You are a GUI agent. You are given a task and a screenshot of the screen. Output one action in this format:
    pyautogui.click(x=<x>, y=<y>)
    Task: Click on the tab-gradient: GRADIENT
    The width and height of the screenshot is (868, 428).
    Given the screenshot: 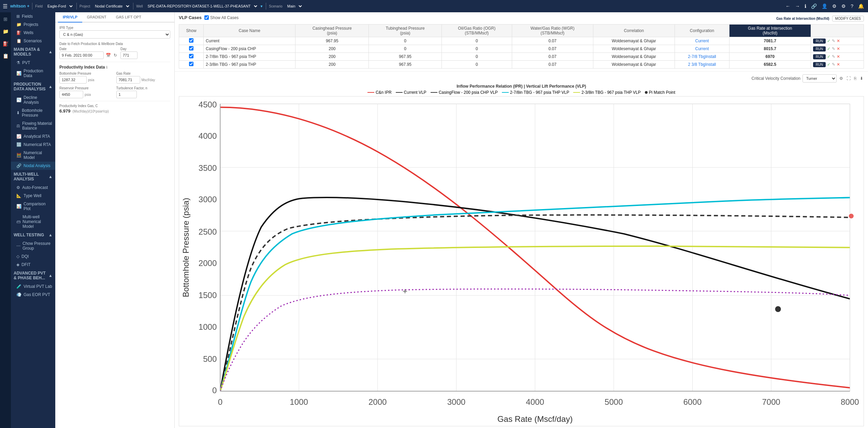 What is the action you would take?
    pyautogui.click(x=97, y=17)
    